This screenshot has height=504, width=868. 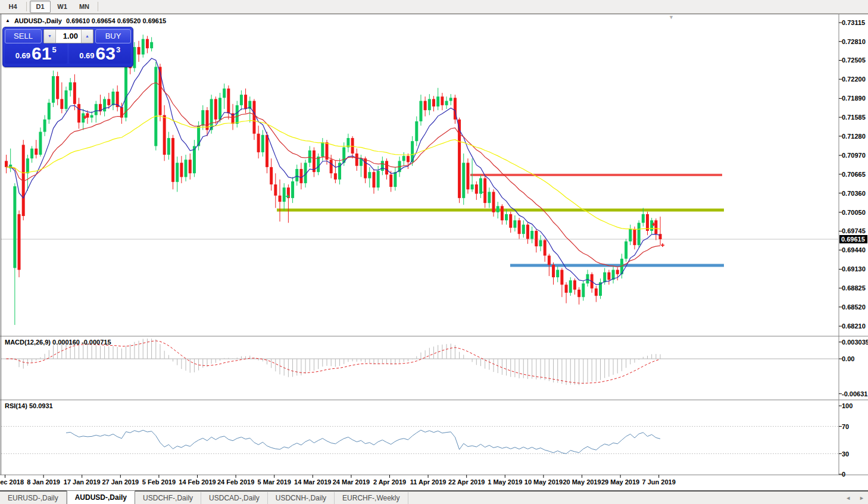 What do you see at coordinates (854, 269) in the screenshot?
I see `price-axis-label: 0.69130` at bounding box center [854, 269].